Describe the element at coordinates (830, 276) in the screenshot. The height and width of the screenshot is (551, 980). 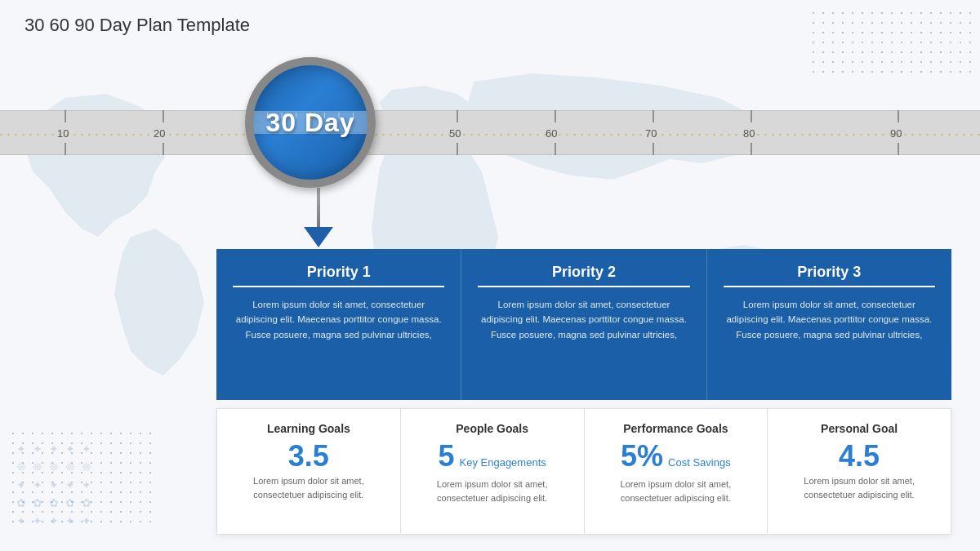
I see `priority-3-title: Priority 3` at that location.